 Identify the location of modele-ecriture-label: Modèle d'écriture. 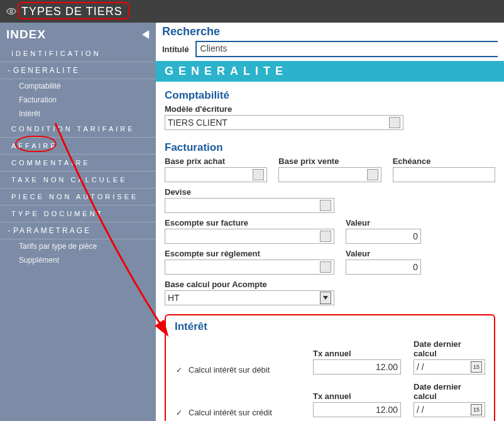
(330, 109).